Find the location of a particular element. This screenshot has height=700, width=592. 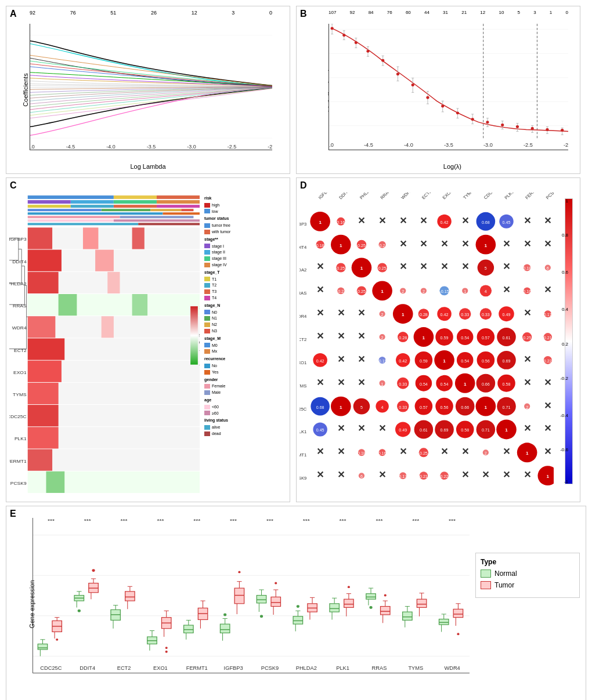

svg-text: 5 is located at coordinates (200, 336).